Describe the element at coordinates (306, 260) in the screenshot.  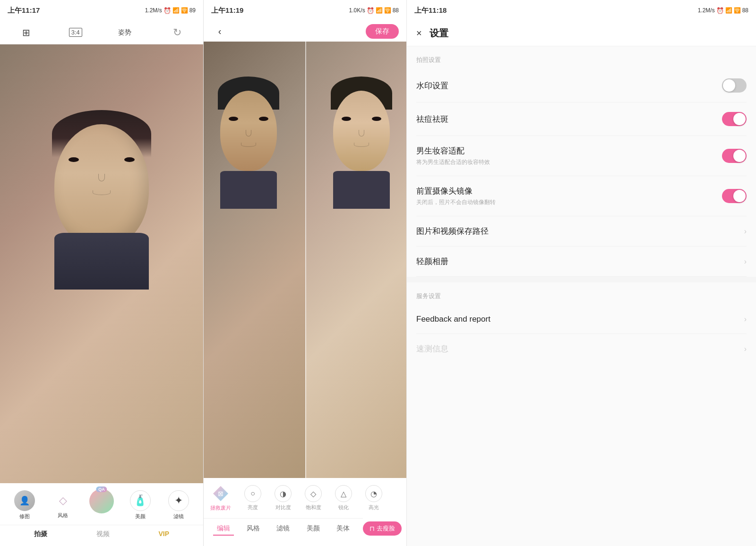
I see `compare-divider` at that location.